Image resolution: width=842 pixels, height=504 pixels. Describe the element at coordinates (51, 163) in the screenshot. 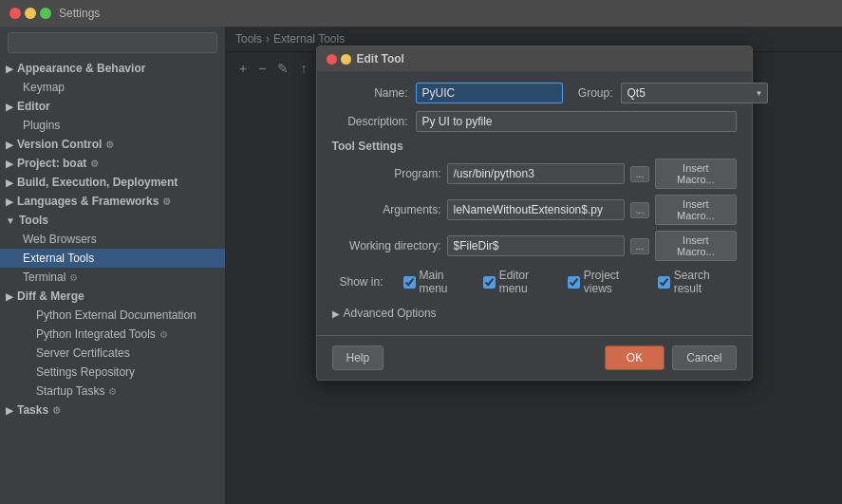

I see `sidebar-item-label: Project: boat` at that location.